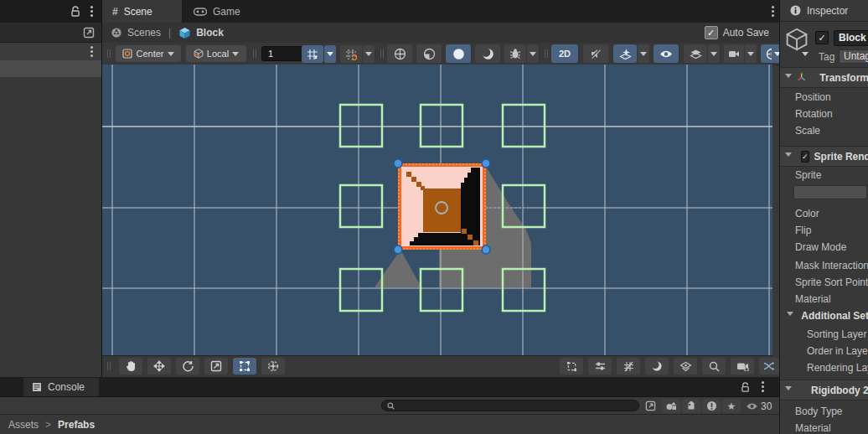  I want to click on debug-bug-dropdown, so click(533, 54).